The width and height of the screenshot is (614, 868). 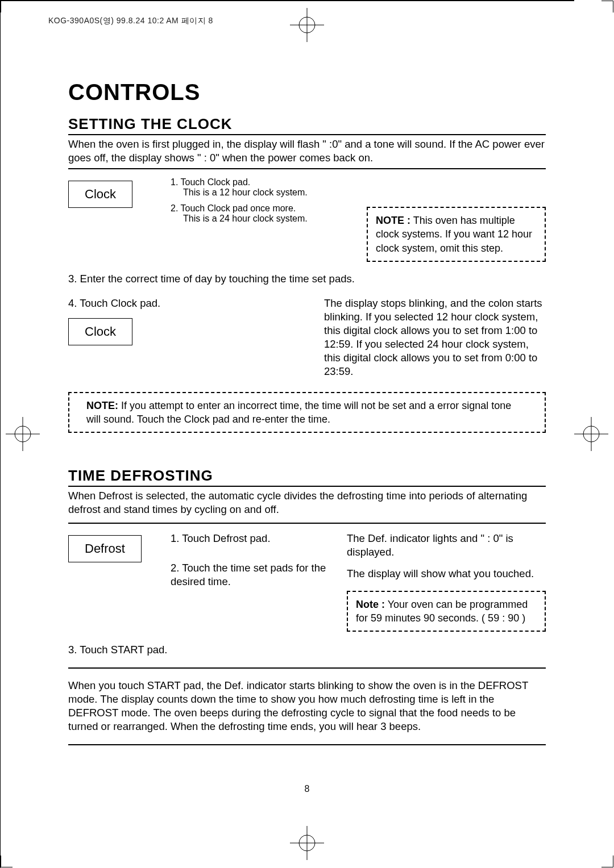 What do you see at coordinates (307, 125) in the screenshot?
I see `section-heading-clock: SETTING THE CLOCK` at bounding box center [307, 125].